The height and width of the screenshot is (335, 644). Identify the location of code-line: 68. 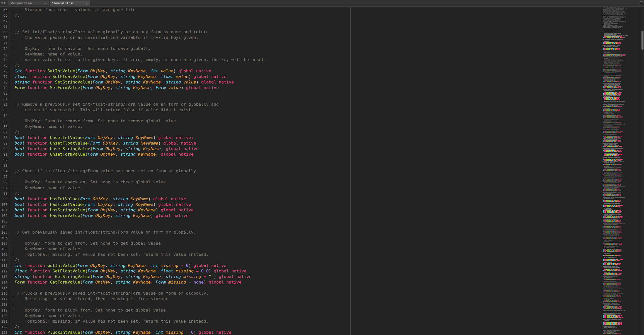
(319, 26).